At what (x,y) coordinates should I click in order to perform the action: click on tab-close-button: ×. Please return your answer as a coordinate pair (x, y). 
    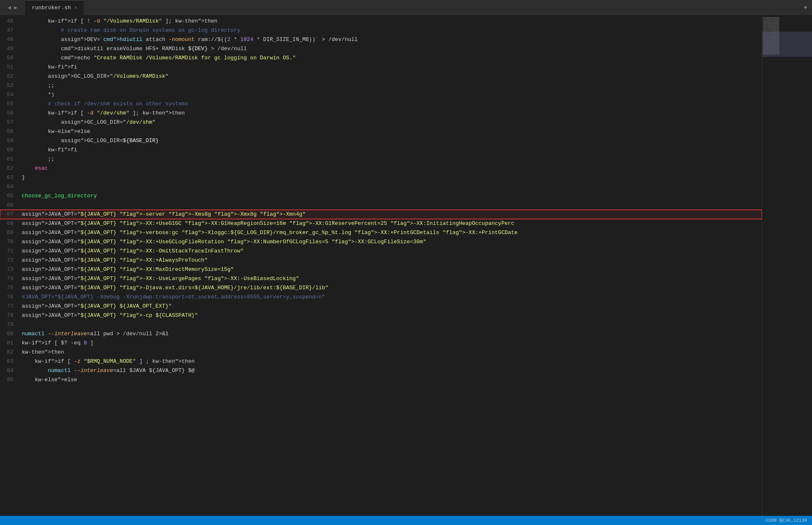
    Looking at the image, I should click on (76, 8).